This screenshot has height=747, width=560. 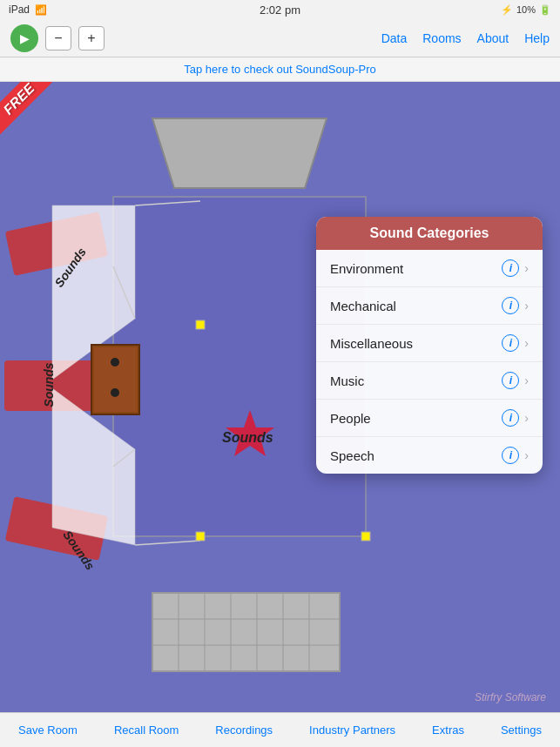 What do you see at coordinates (510, 697) in the screenshot?
I see `watermark: Stirfry Software` at bounding box center [510, 697].